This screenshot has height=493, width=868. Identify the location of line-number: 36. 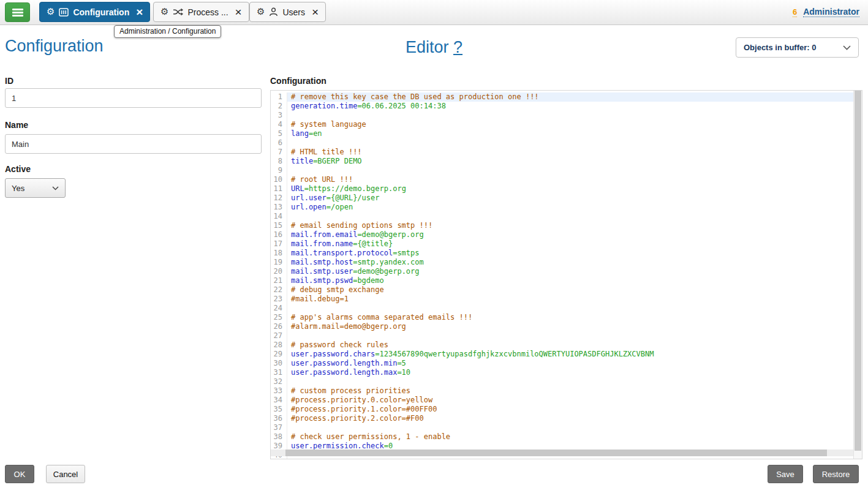
(279, 419).